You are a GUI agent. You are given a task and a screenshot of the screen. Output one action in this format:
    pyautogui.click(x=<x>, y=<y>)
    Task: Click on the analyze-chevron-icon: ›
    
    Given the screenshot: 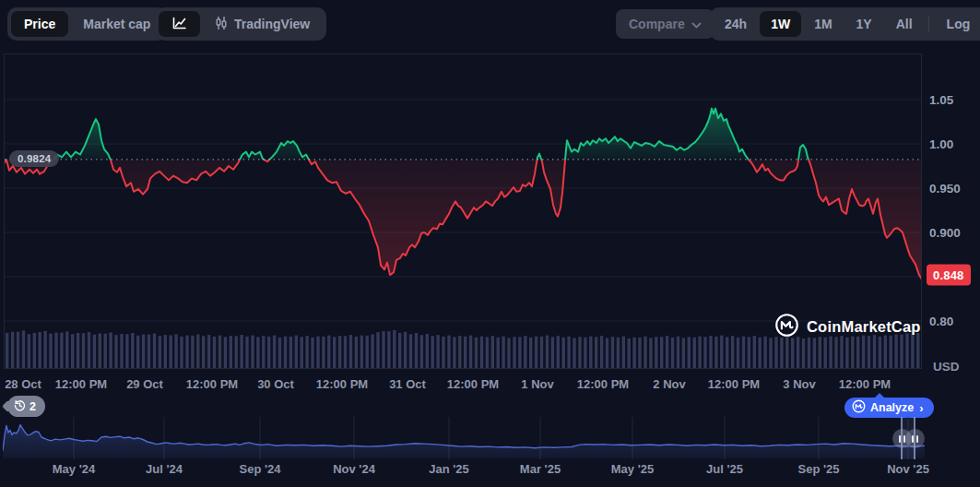 What is the action you would take?
    pyautogui.click(x=921, y=408)
    